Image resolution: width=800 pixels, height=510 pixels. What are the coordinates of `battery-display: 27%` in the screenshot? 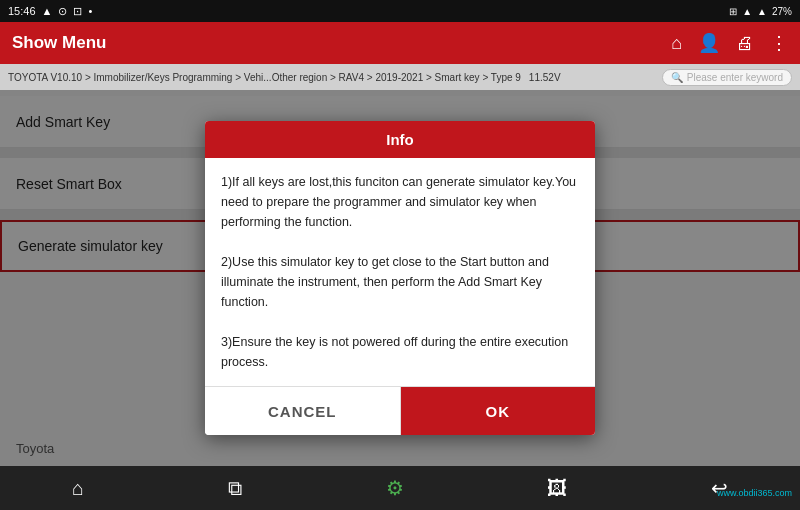 It's located at (782, 12).